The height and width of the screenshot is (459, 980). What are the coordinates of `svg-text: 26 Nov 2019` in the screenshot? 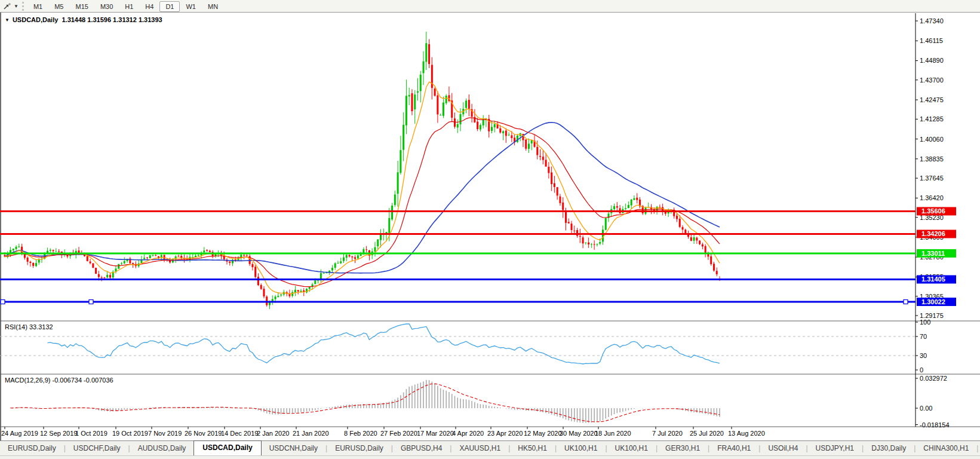 It's located at (203, 433).